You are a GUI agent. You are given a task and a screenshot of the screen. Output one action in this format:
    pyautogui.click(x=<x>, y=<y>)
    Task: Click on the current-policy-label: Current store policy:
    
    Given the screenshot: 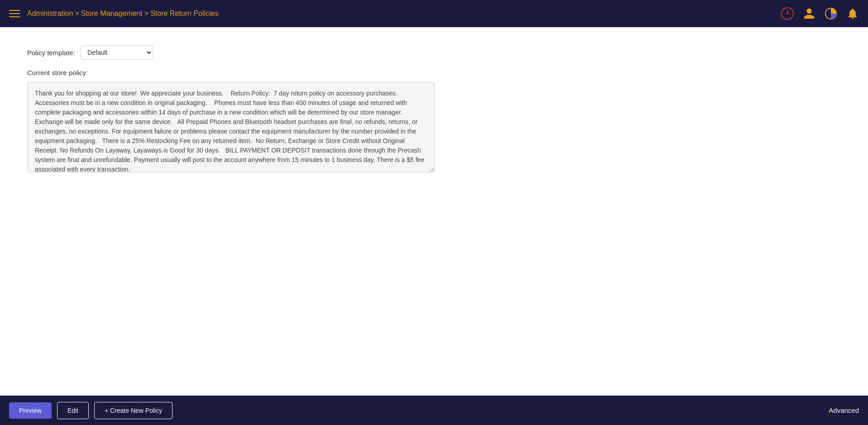 What is the action you would take?
    pyautogui.click(x=434, y=72)
    